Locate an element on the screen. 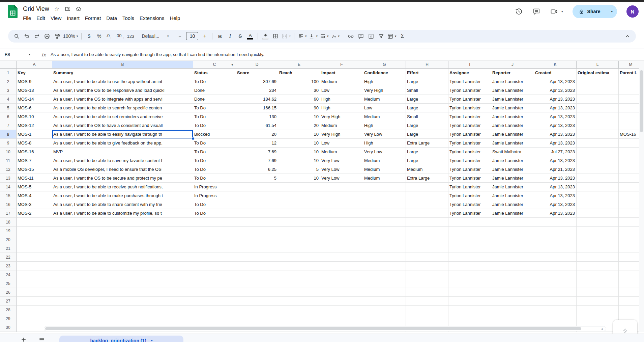 The image size is (644, 342). cell-M11 is located at coordinates (629, 161).